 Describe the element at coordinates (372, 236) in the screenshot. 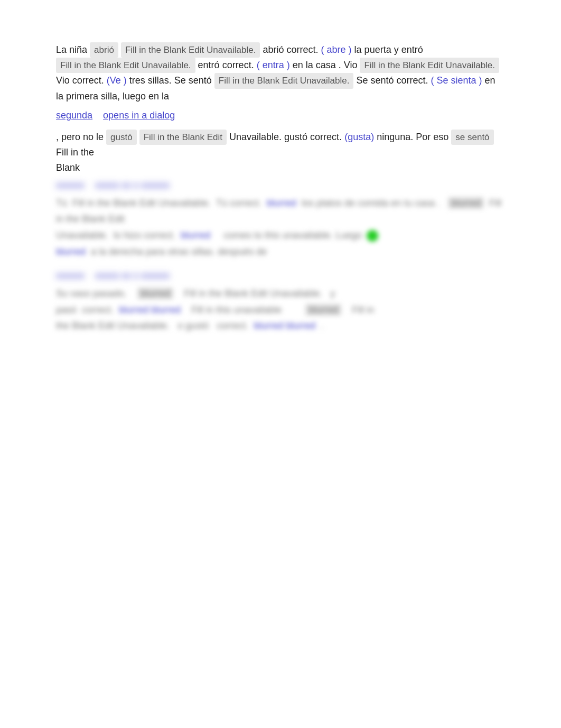

I see `green-dot` at that location.